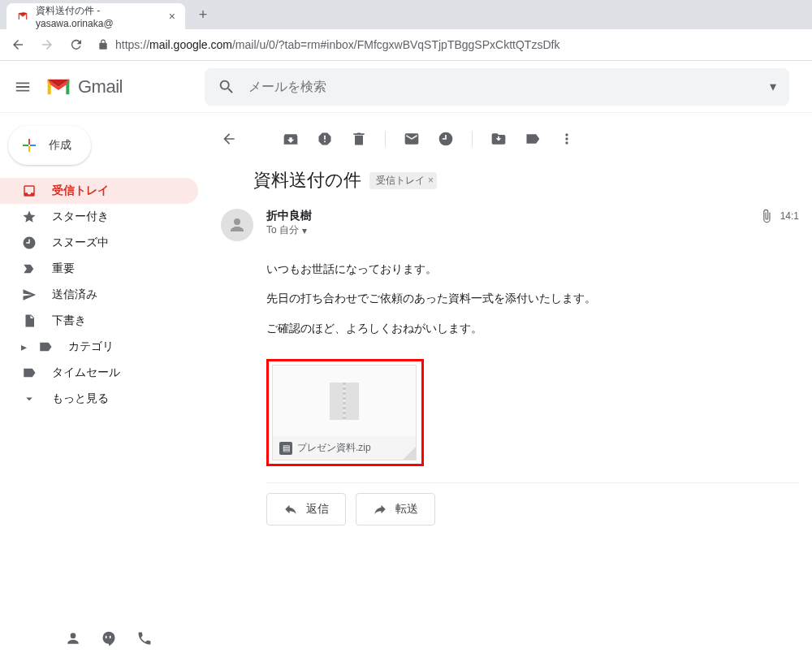 The height and width of the screenshot is (653, 812). I want to click on chevron-down-icon, so click(29, 399).